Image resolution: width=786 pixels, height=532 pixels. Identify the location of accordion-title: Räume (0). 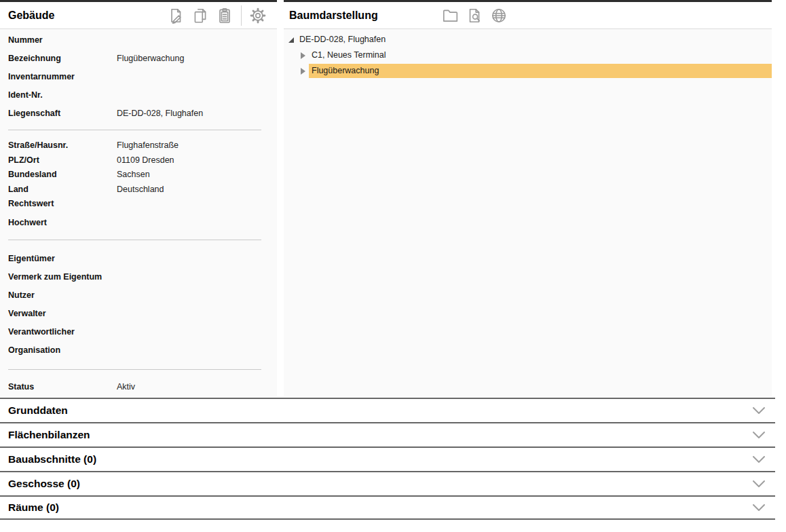
(30, 508).